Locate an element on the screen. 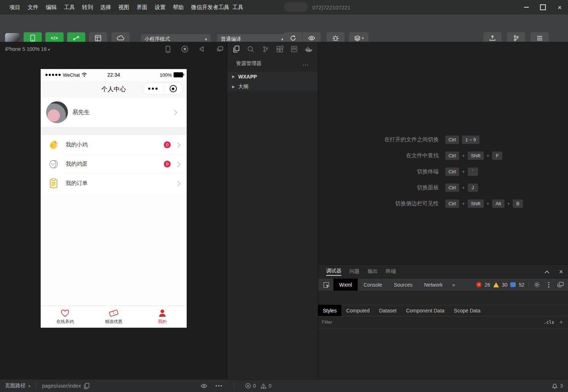 The width and height of the screenshot is (568, 392). sound-icon is located at coordinates (203, 49).